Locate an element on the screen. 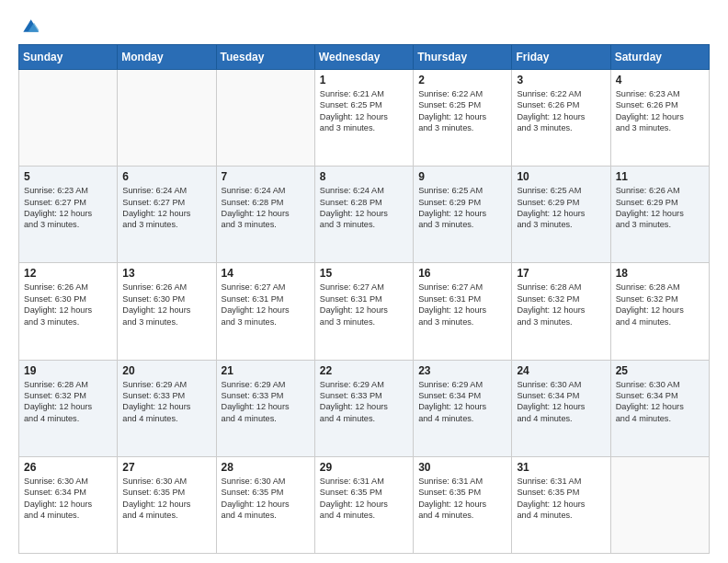 The width and height of the screenshot is (728, 563). day-number: 14 is located at coordinates (266, 273).